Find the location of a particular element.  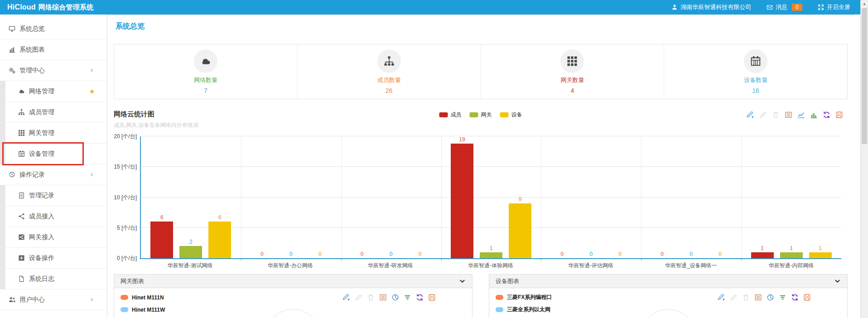

sidebar-item-device-management: 设备管理 is located at coordinates (53, 154).